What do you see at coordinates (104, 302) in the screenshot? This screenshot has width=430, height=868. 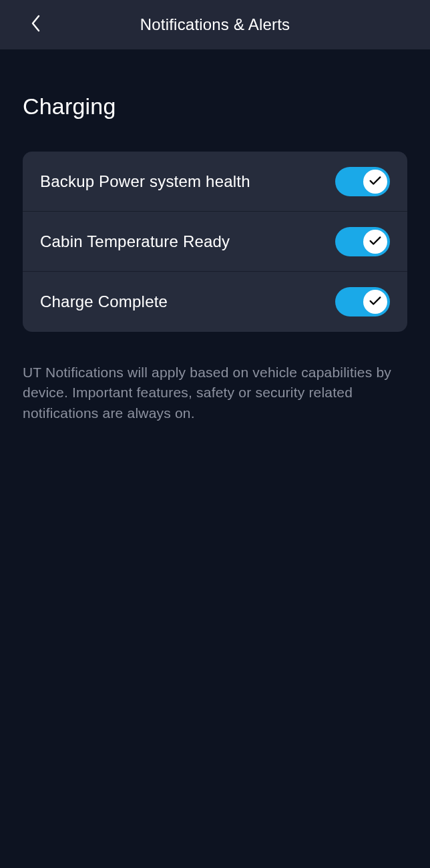 I see `setting-label: Charge Complete` at bounding box center [104, 302].